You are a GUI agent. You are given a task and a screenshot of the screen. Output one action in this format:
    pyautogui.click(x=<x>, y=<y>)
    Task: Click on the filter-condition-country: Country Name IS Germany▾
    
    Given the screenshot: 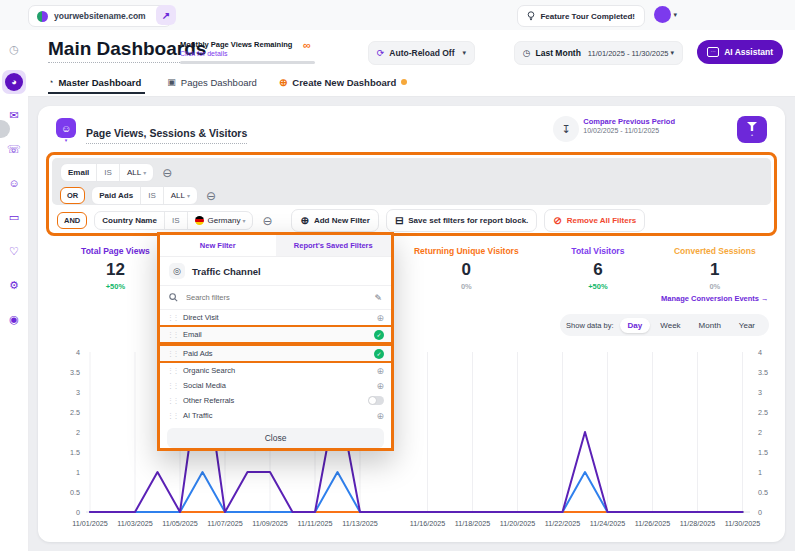 What is the action you would take?
    pyautogui.click(x=174, y=220)
    